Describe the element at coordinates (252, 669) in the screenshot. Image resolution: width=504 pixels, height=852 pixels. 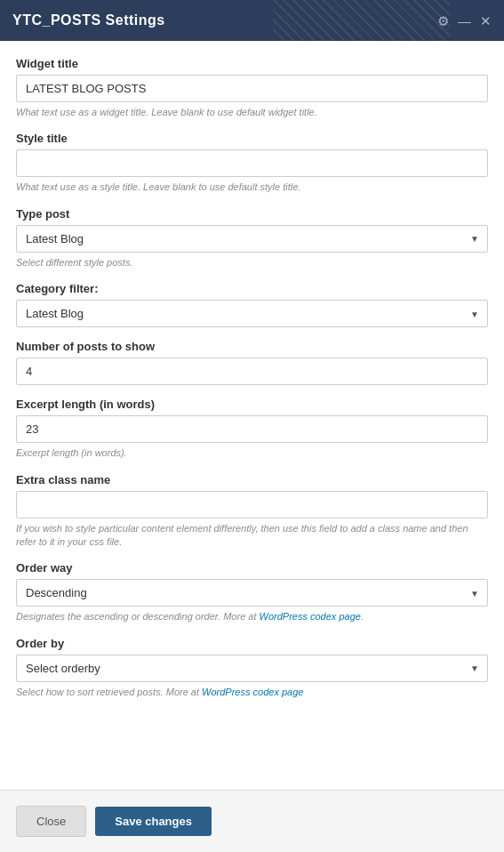
I see `order-by-select: Select orderby Date Title Author Comment…` at that location.